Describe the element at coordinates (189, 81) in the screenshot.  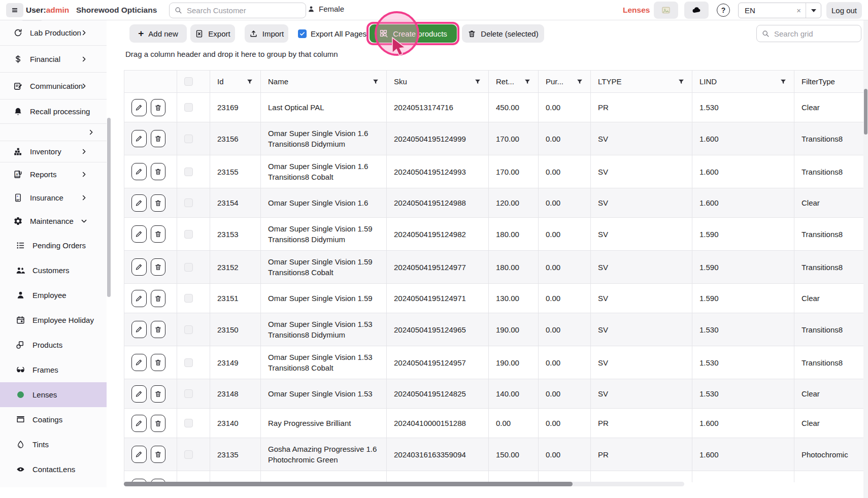
I see `select-all-checkbox` at that location.